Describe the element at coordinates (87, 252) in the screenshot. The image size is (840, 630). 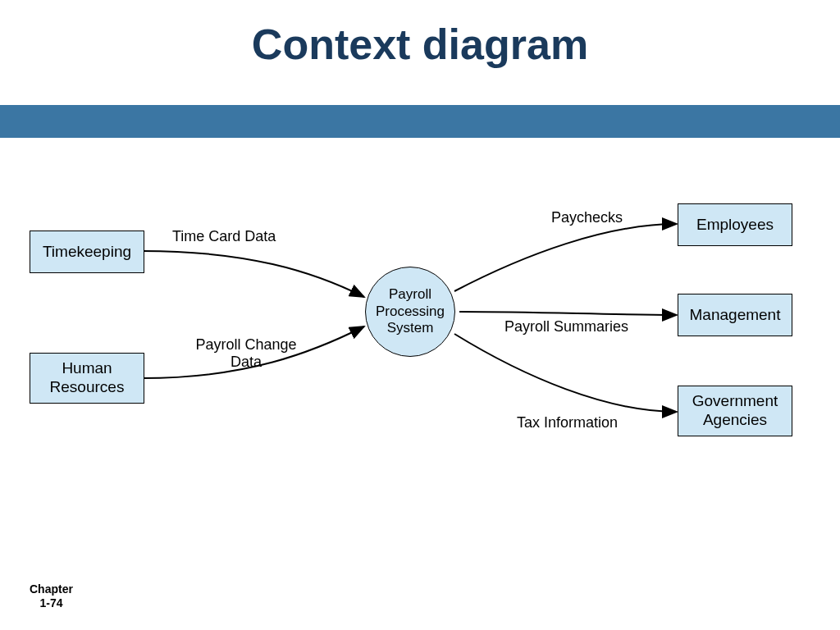
I see `entity-timekeeping: Timekeeping` at that location.